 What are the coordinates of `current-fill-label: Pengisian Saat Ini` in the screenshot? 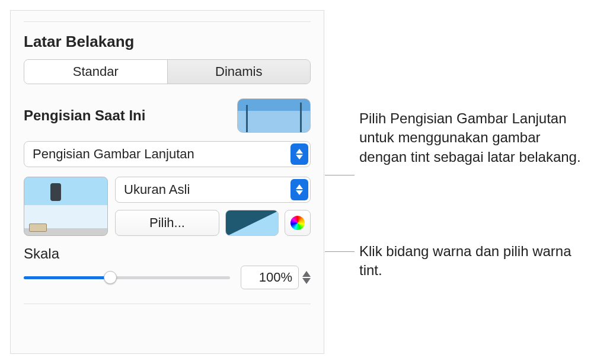 It's located at (84, 116).